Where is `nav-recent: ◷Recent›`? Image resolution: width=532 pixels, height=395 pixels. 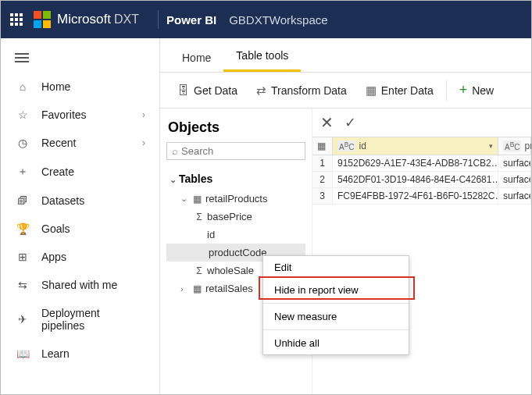 nav-recent: ◷Recent› is located at coordinates (80, 143).